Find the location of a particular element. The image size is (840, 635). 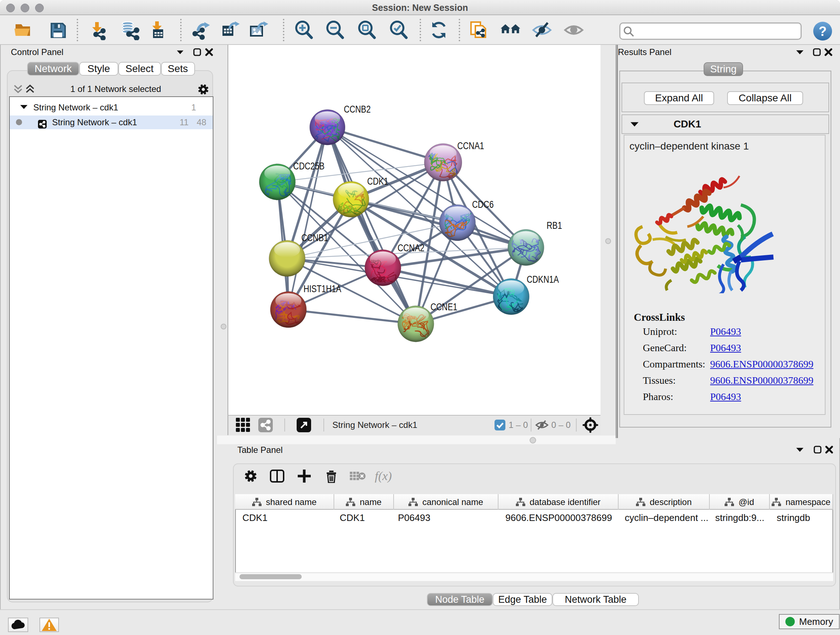

svg-text: CCNB1 is located at coordinates (315, 238).